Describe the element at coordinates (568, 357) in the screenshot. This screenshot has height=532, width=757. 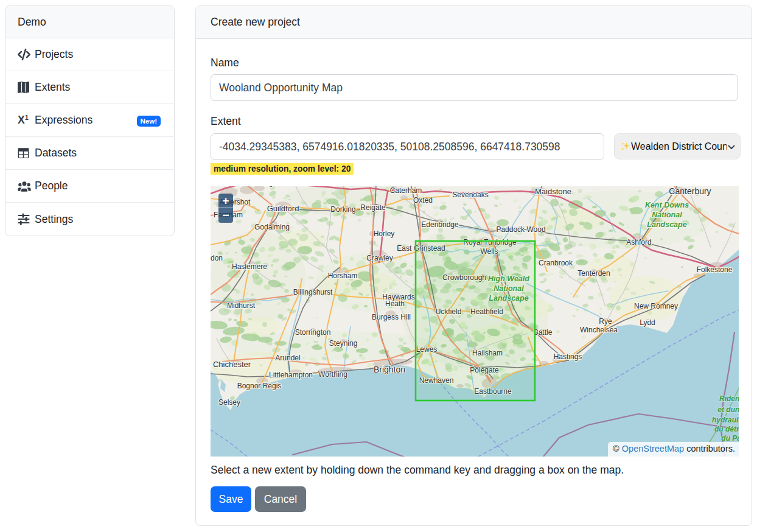
I see `svg-text: Hastings` at that location.